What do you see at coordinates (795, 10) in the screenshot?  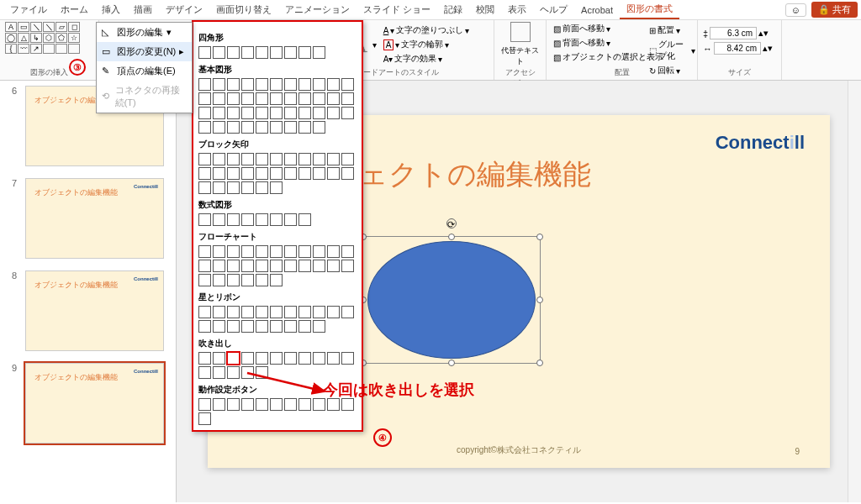 I see `feedback-icon: ☺` at bounding box center [795, 10].